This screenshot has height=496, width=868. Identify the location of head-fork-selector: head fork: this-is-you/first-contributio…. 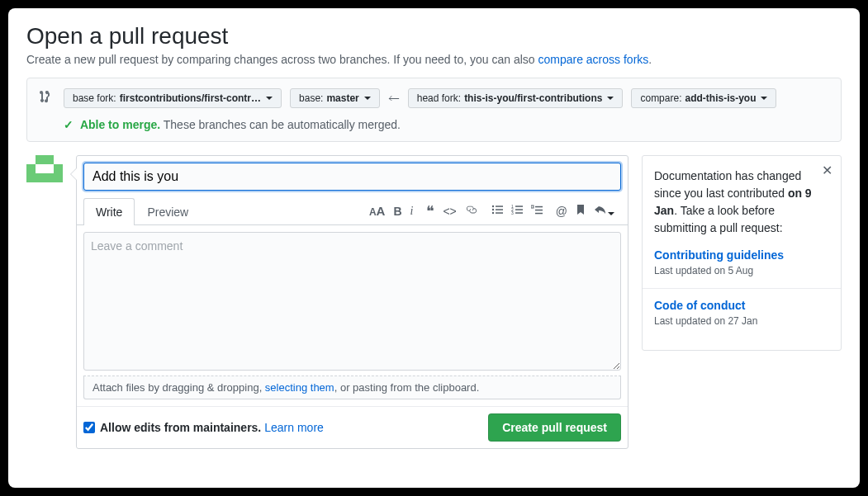
(515, 98).